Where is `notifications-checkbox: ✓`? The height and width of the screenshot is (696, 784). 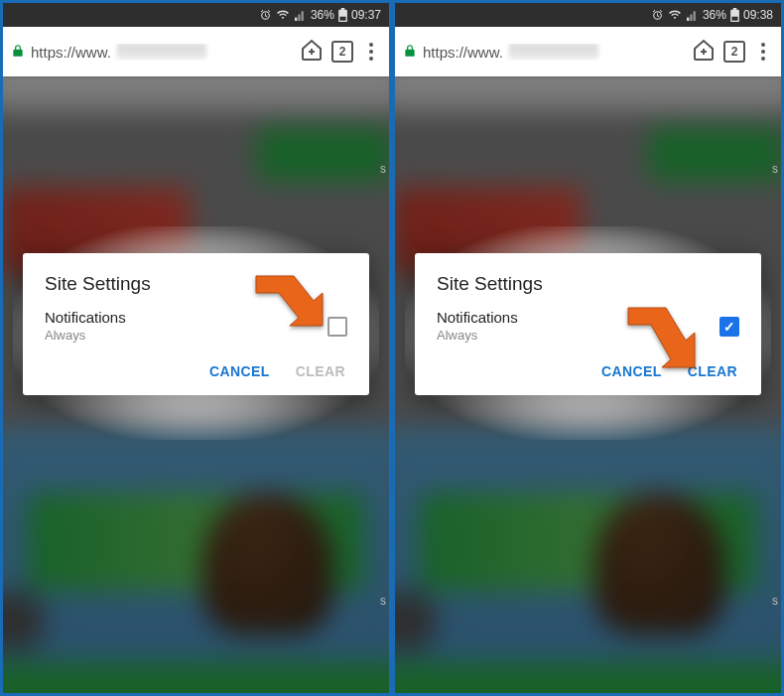
notifications-checkbox: ✓ is located at coordinates (729, 327).